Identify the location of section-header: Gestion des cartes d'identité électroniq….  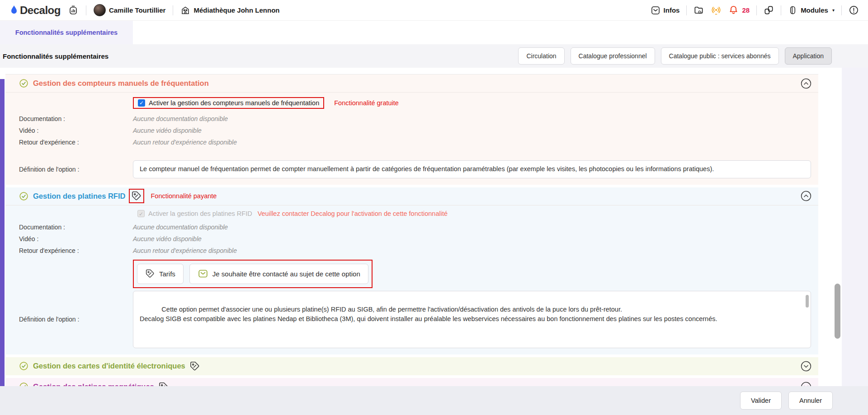
(412, 366).